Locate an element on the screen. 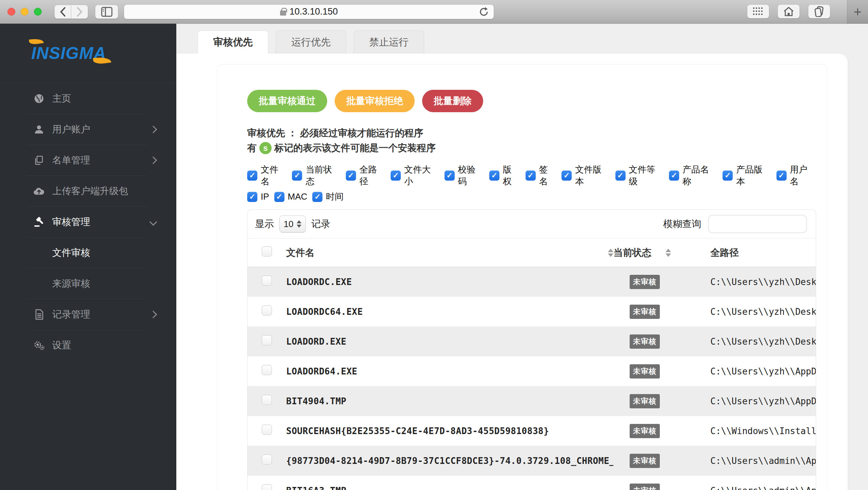  filter-product-version: ✓产品版本 is located at coordinates (747, 176).